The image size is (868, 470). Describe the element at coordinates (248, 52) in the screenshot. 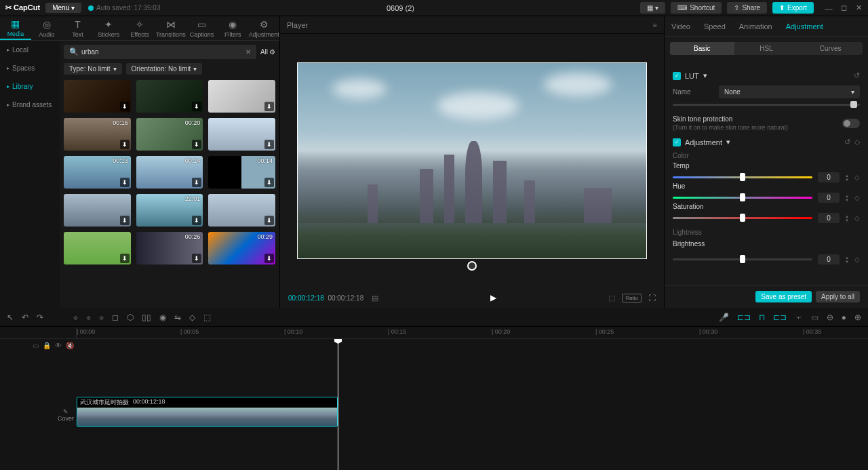

I see `search-clear-icon: ✕` at that location.